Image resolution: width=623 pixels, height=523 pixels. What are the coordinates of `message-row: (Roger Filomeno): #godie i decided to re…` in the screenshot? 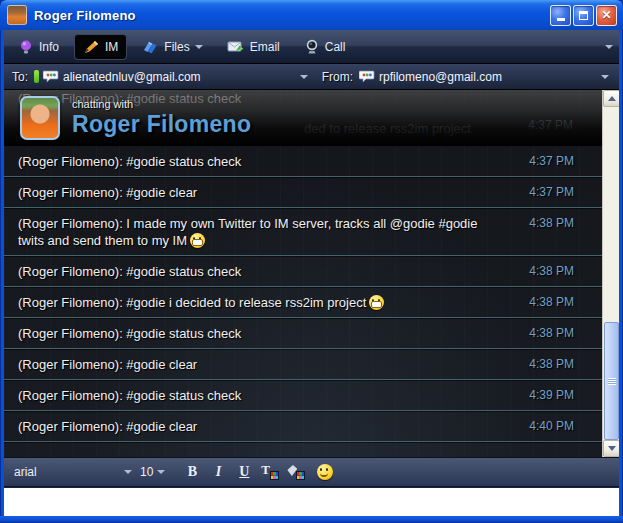 It's located at (303, 302).